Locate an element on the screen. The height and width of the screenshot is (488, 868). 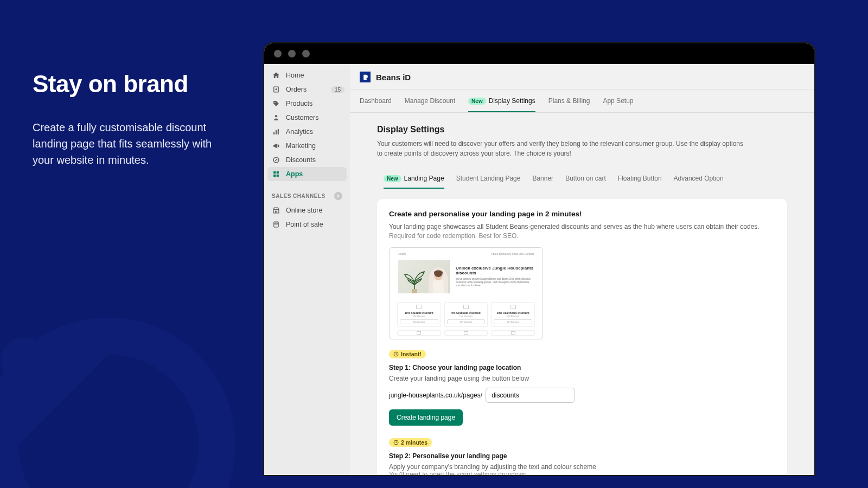
pos-icon is located at coordinates (276, 224).